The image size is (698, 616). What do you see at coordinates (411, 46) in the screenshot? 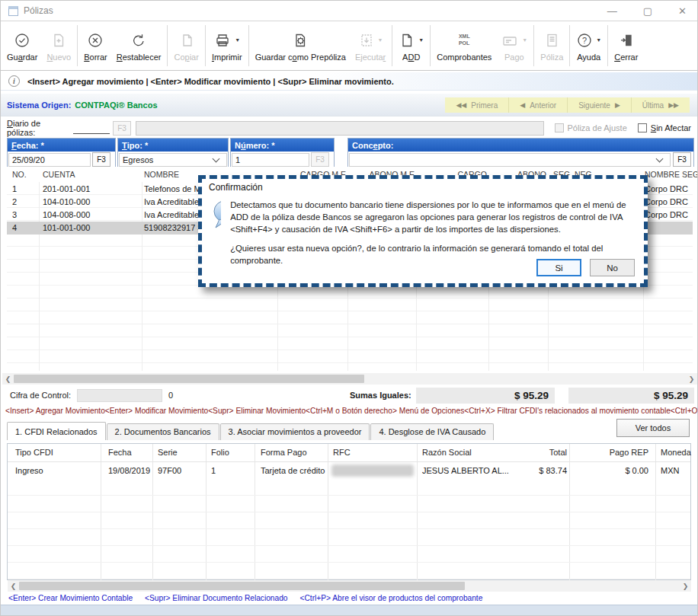
I see `add-button: ▼ ADD` at bounding box center [411, 46].